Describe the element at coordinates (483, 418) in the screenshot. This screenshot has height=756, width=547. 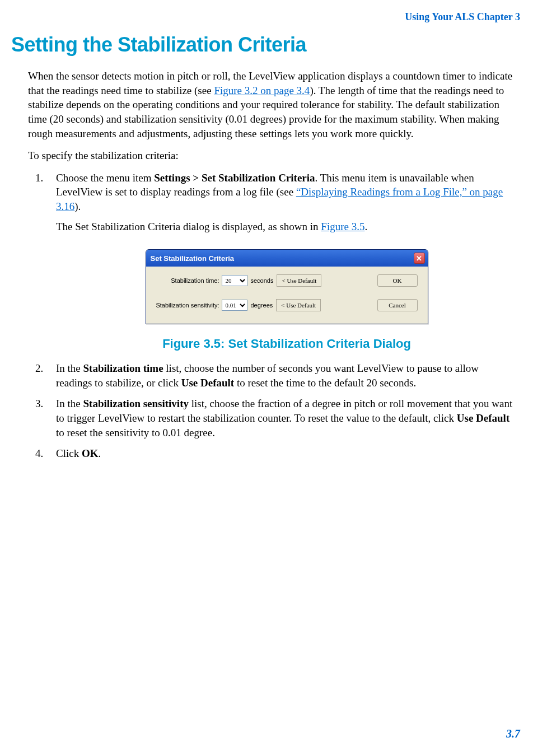
I see `step3-bold-2: Use Default` at that location.